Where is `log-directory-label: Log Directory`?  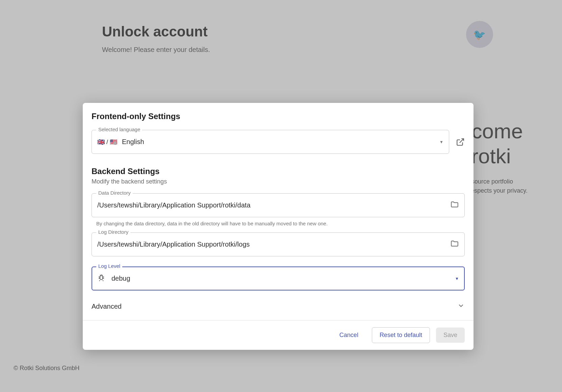
log-directory-label: Log Directory is located at coordinates (113, 232).